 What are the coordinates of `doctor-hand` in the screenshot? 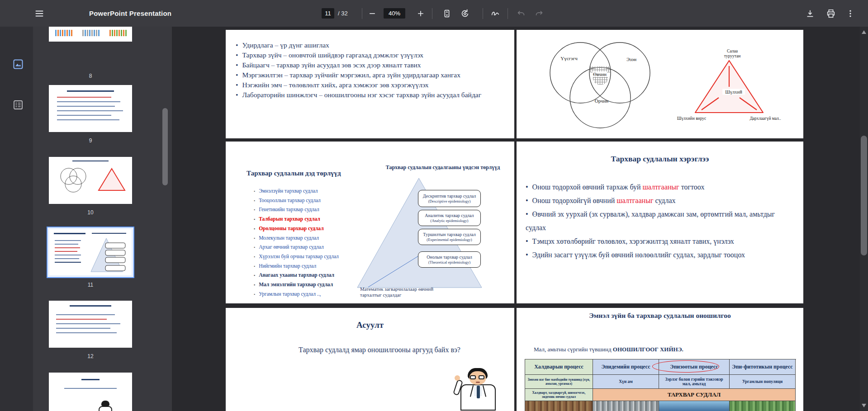 It's located at (457, 378).